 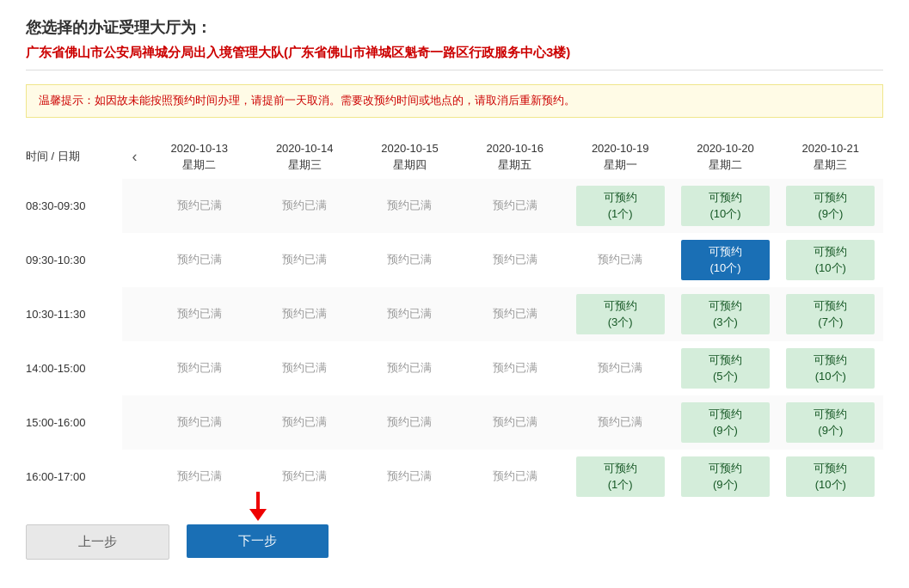 I want to click on time-cell-0: 08:30-09:30, so click(x=74, y=206).